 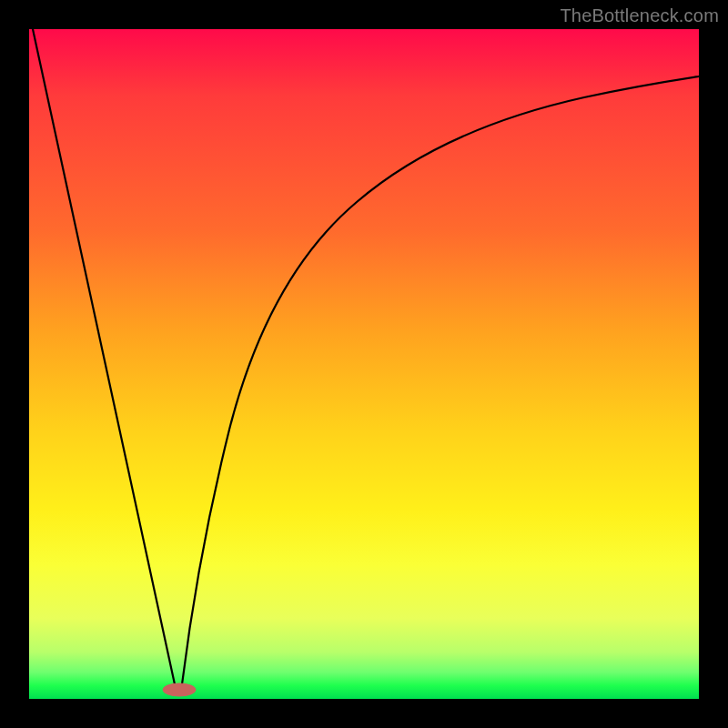 I want to click on attribution-text: TheBottleneck.com, so click(x=639, y=16).